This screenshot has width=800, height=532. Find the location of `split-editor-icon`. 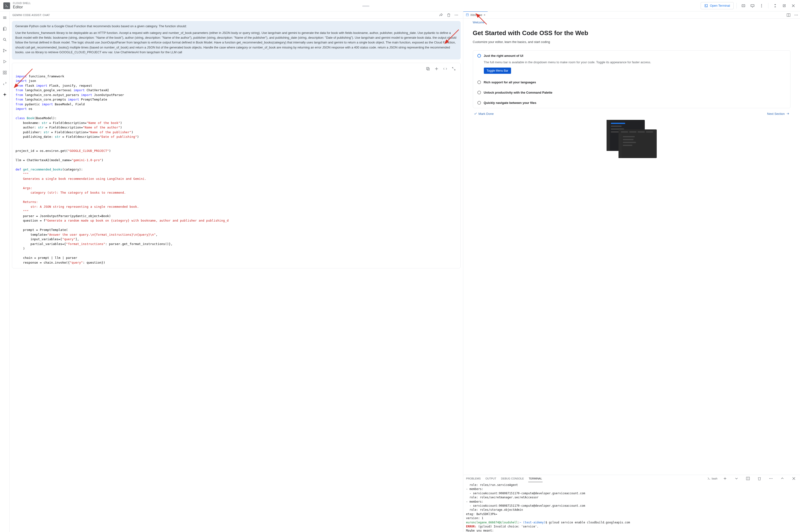

split-editor-icon is located at coordinates (788, 15).